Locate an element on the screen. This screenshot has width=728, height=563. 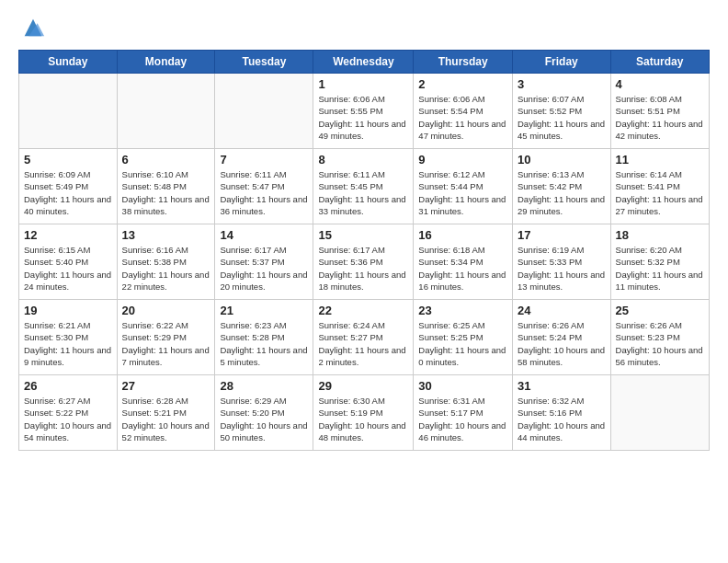
calendar-cell: 30Sunrise: 6:31 AM Sunset: 5:17 PM Dayli… is located at coordinates (463, 413).